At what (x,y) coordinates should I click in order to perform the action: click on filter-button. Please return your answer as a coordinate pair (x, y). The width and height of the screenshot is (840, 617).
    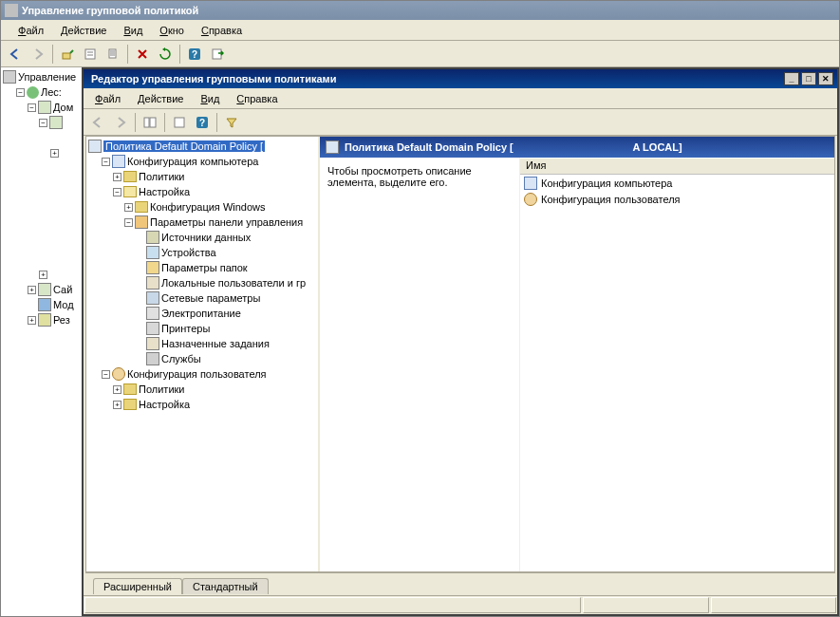
    Looking at the image, I should click on (232, 122).